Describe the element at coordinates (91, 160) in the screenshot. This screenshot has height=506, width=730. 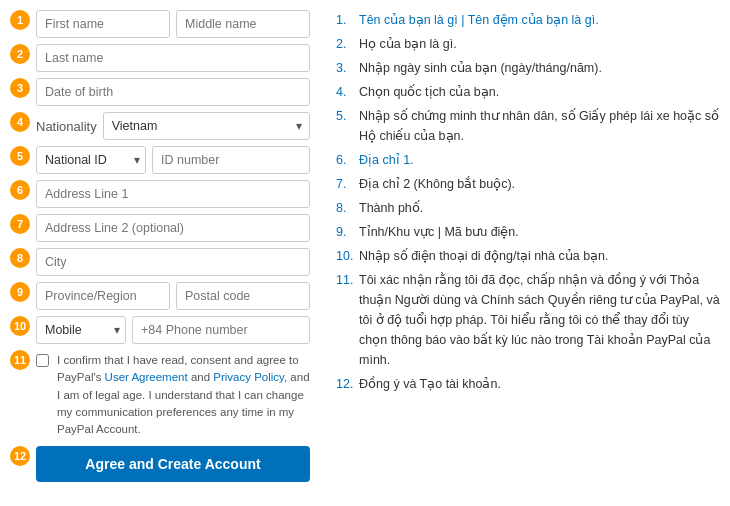
I see `id-type-select-wrap: National ID Passport Driver's License` at that location.